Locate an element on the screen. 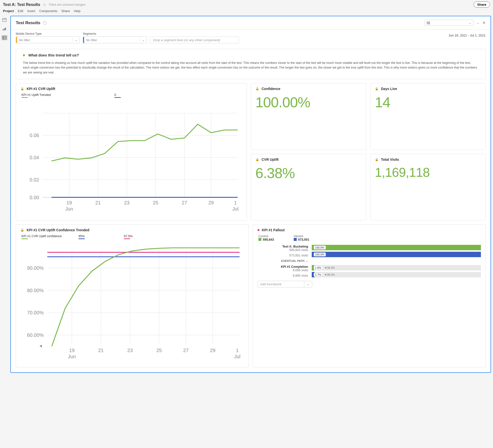 The image size is (493, 448). legend-label: 95% is located at coordinates (82, 236).